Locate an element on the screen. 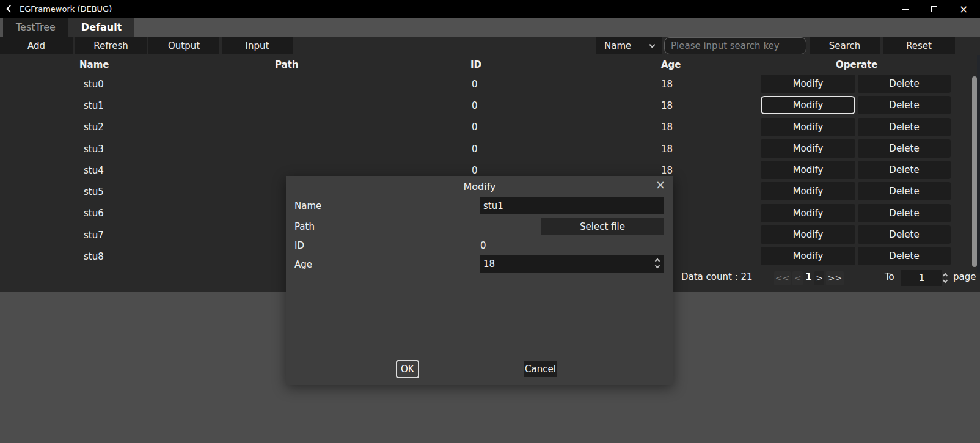 The image size is (980, 443). table-row: stu2 0 18 Modify Delete is located at coordinates (490, 127).